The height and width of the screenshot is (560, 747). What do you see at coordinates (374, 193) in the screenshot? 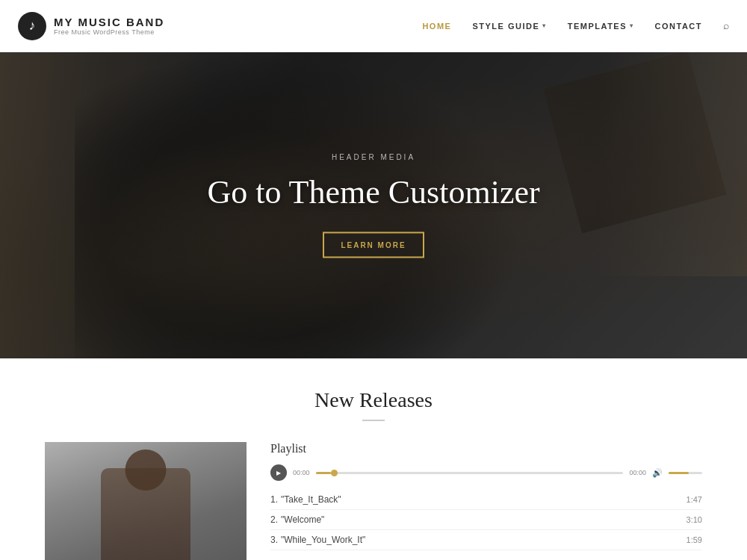
I see `hero-title: Go to Theme Customizer` at bounding box center [374, 193].